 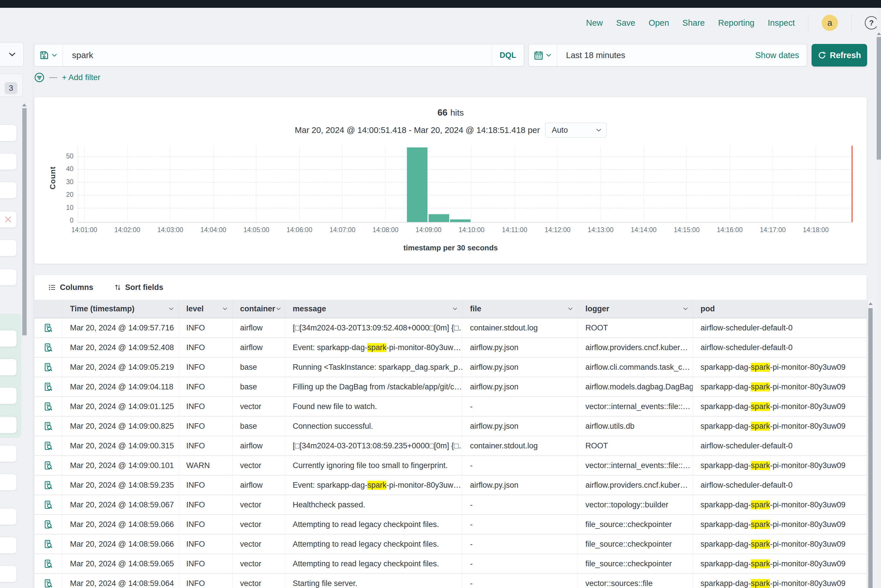 I want to click on page-scroll-up-arrow, so click(x=879, y=34).